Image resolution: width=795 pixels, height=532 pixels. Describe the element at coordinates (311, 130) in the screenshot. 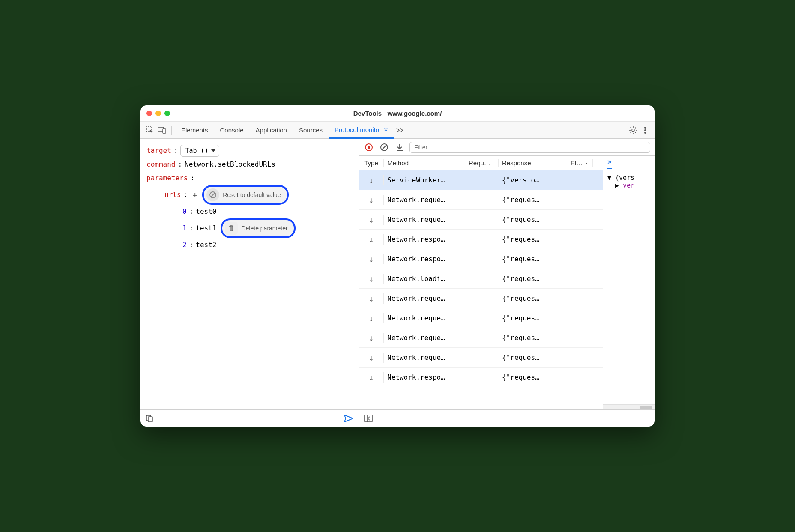

I see `tab-sources: Sources` at that location.